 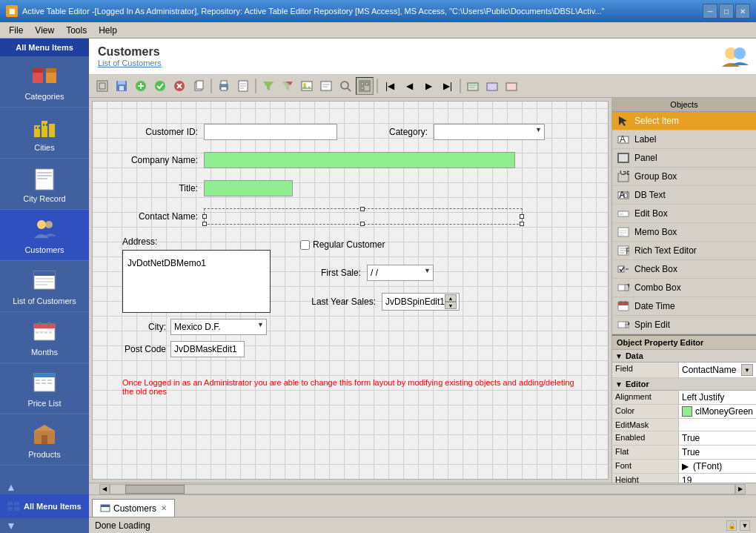 What do you see at coordinates (451, 298) in the screenshot?
I see `spin-up: ▲` at bounding box center [451, 298].